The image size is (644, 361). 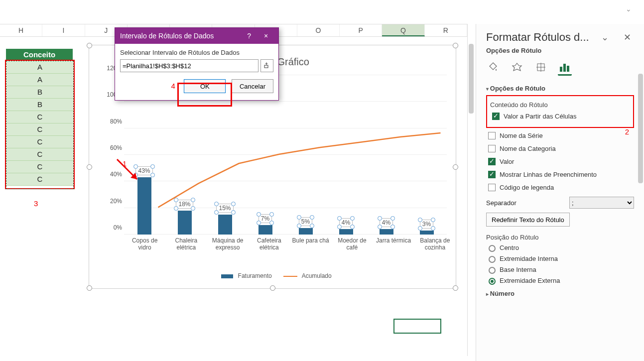 What do you see at coordinates (501, 203) in the screenshot?
I see `separator-label: Separador` at bounding box center [501, 203].